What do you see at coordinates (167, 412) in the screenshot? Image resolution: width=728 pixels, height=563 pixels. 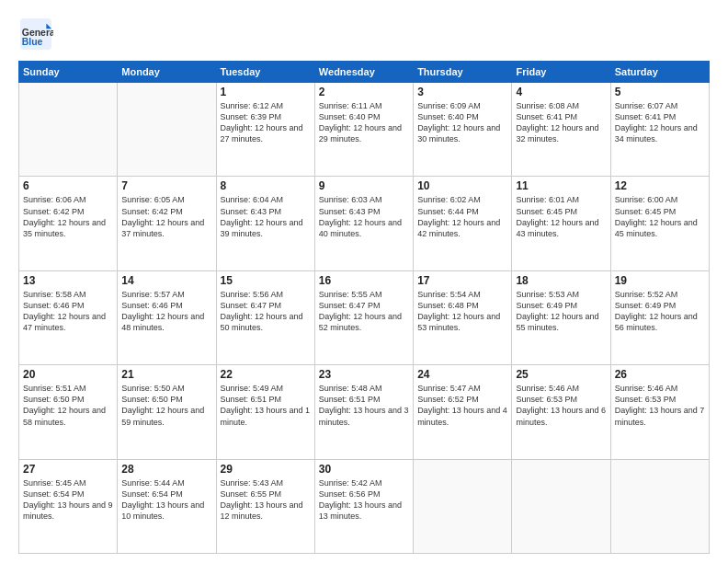 I see `calendar-cell: 21Sunrise: 5:50 AM Sunset: 6:50 PM Dayli…` at bounding box center [167, 412].